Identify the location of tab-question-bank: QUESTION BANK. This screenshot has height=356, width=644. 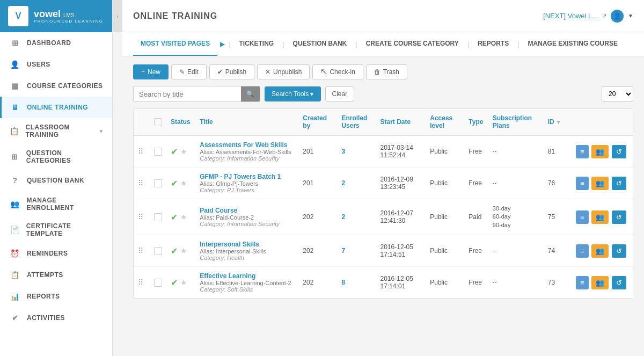
(320, 44).